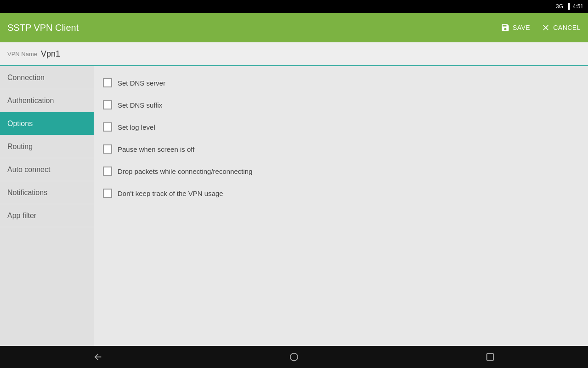 The image size is (588, 368). What do you see at coordinates (294, 357) in the screenshot?
I see `bottom-nav` at bounding box center [294, 357].